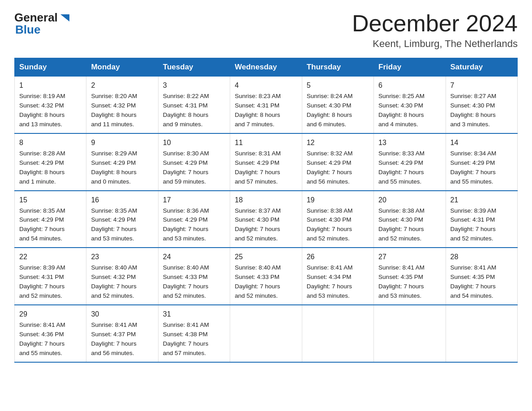 This screenshot has width=532, height=411. I want to click on calendar-cell: 8Sunrise: 8:28 AMSunset: 4:29 PMDaylight…, so click(51, 162).